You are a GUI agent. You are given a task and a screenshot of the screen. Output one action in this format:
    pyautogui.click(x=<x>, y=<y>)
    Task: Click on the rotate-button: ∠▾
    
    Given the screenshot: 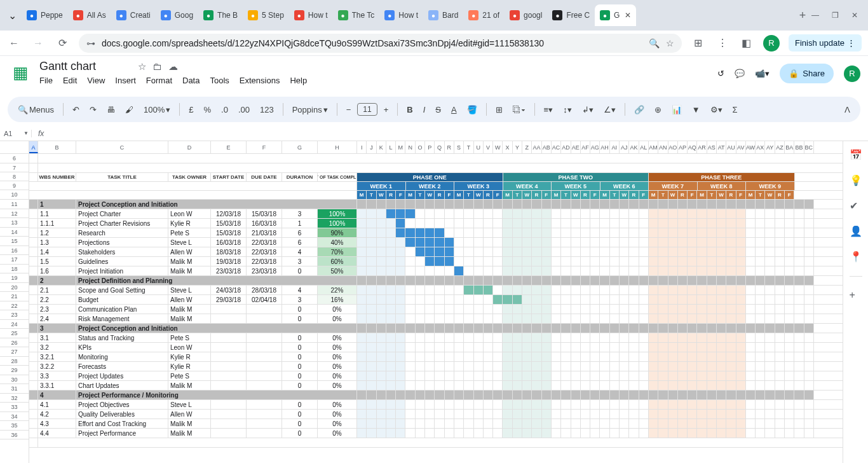 What is the action you would take?
    pyautogui.click(x=610, y=109)
    